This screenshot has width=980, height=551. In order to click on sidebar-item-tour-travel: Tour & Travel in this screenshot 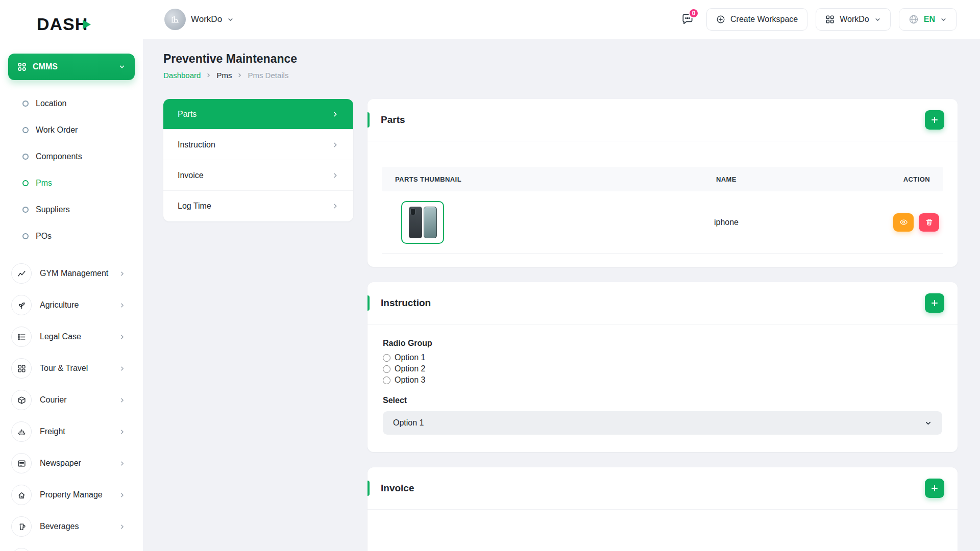, I will do `click(71, 368)`.